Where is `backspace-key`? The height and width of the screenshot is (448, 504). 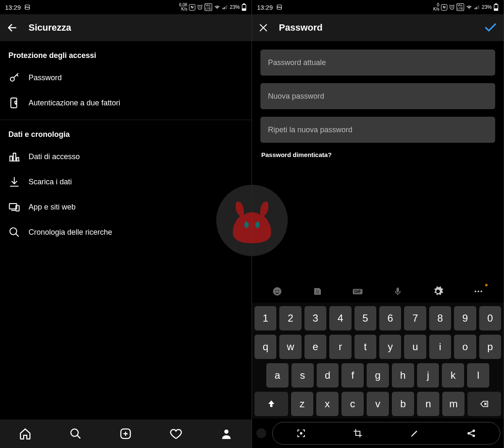
backspace-key is located at coordinates (484, 404).